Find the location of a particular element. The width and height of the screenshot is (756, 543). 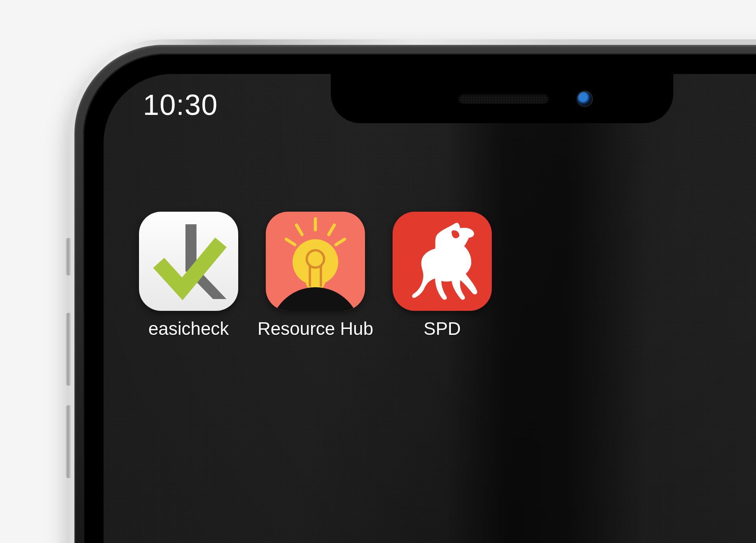

app-icon-spd is located at coordinates (442, 261).